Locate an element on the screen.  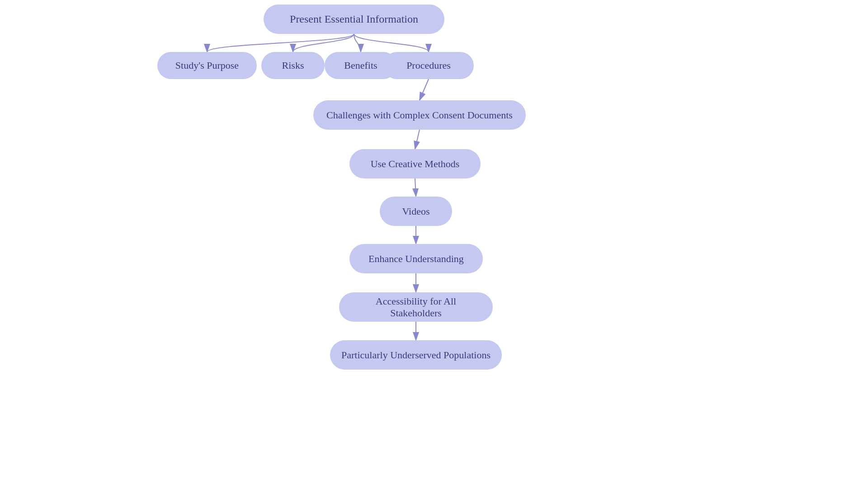
node-accessibility-stakeholders: Accessibility for All Stakeholders is located at coordinates (416, 307).